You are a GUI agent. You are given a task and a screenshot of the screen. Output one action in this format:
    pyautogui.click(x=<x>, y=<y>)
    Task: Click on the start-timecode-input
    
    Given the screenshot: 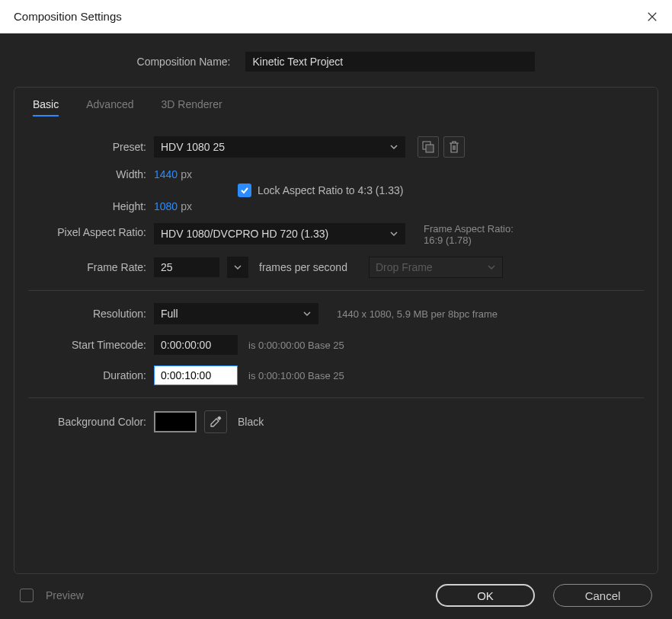 What is the action you would take?
    pyautogui.click(x=196, y=345)
    